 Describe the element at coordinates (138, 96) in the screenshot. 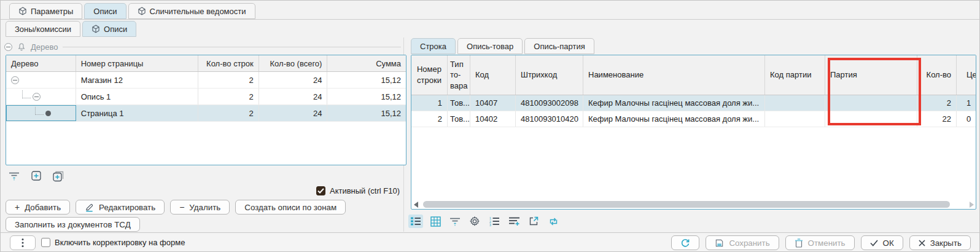

I see `tree-row-name: Опись 1` at that location.